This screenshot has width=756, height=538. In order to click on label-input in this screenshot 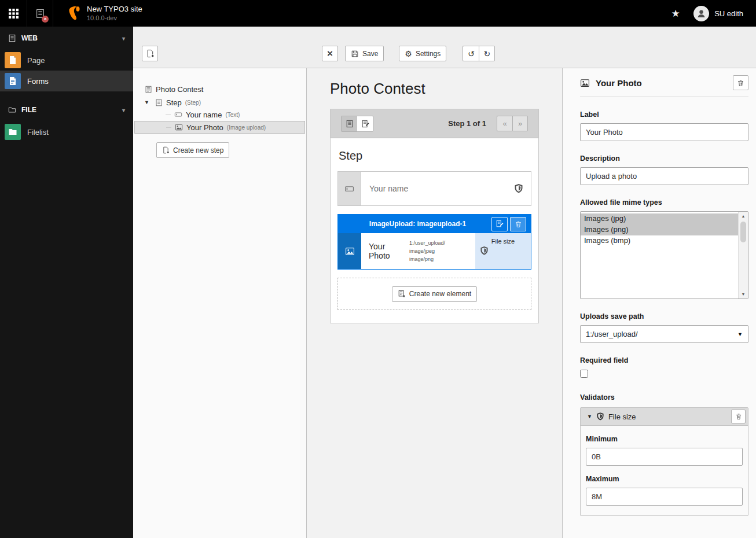, I will do `click(665, 132)`.